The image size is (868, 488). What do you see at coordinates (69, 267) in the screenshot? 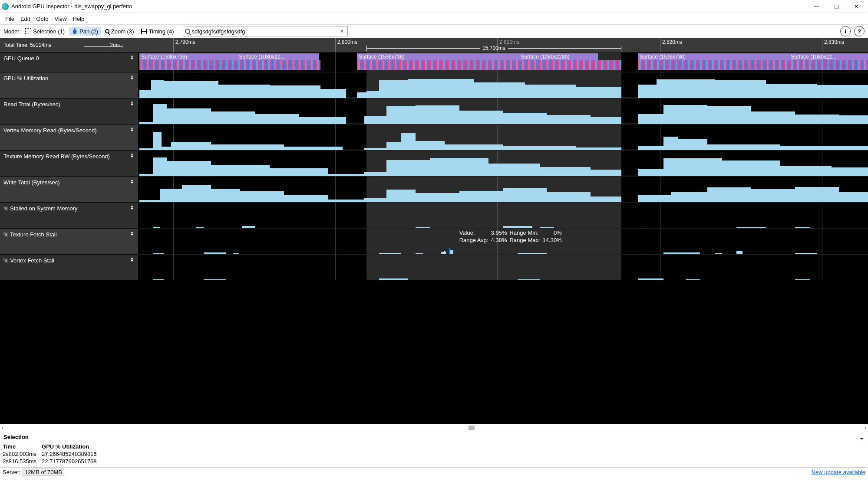
I see `track-label: % Vertex Fetch Stall` at bounding box center [69, 267].